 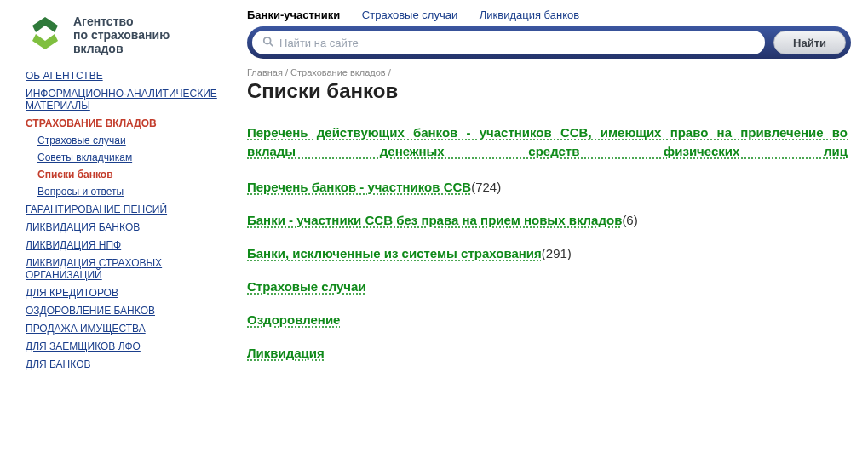 I want to click on search-bar: Найти, so click(x=549, y=43).